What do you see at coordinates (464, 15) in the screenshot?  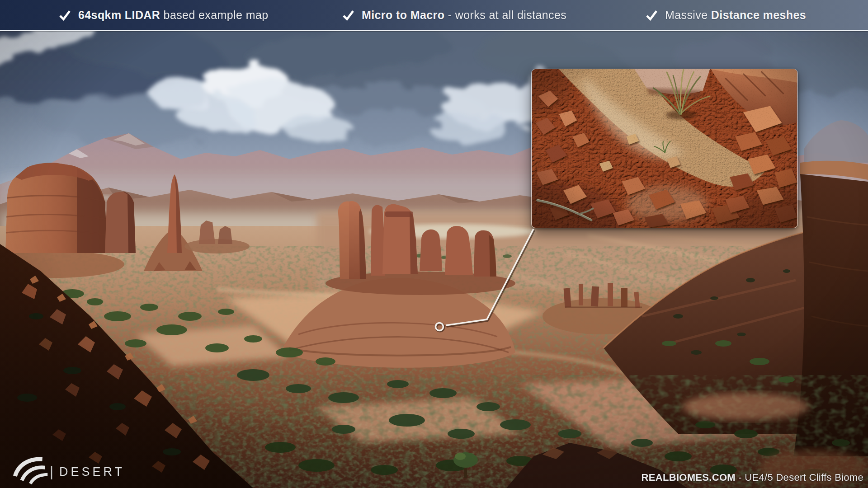 I see `feature-text: Micro to Macro - works at all distances` at bounding box center [464, 15].